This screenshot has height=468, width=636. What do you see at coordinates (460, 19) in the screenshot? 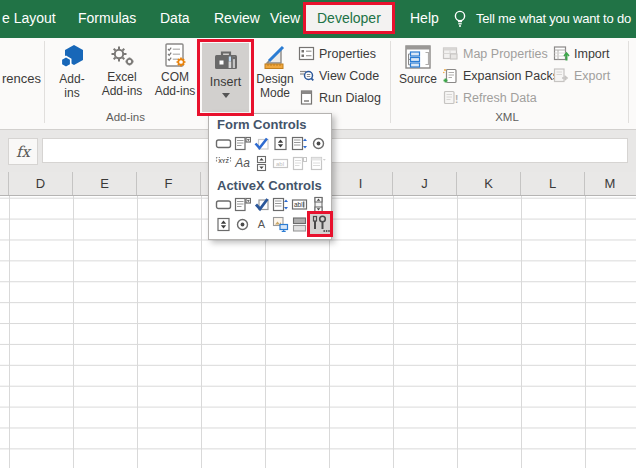
I see `lightbulb-icon` at bounding box center [460, 19].